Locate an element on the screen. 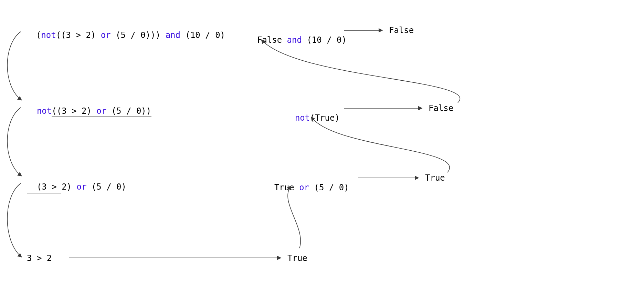  result-true-or-out: True is located at coordinates (435, 178).